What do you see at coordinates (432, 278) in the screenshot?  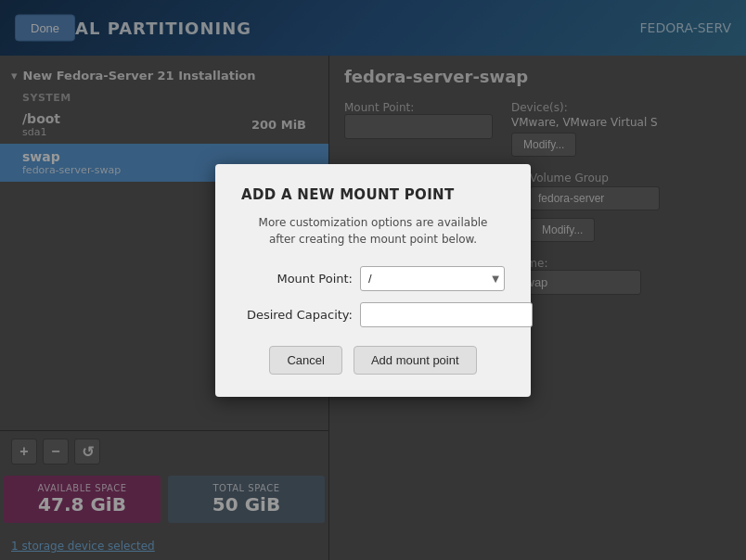 I see `modal-mount-point-wrapper: / /boot /home /var swap ▼` at bounding box center [432, 278].